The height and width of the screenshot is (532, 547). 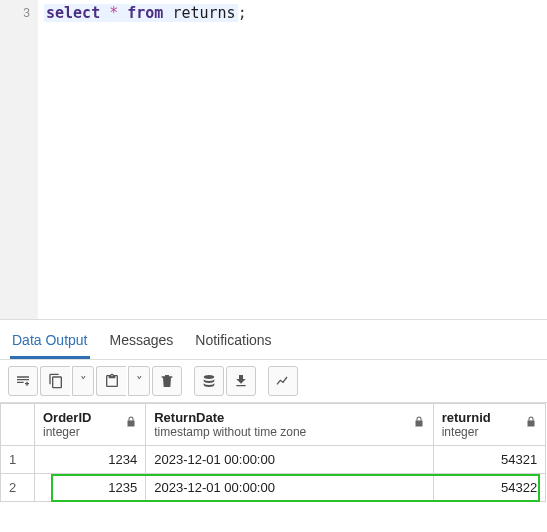 I want to click on add-row-icon, so click(x=23, y=381).